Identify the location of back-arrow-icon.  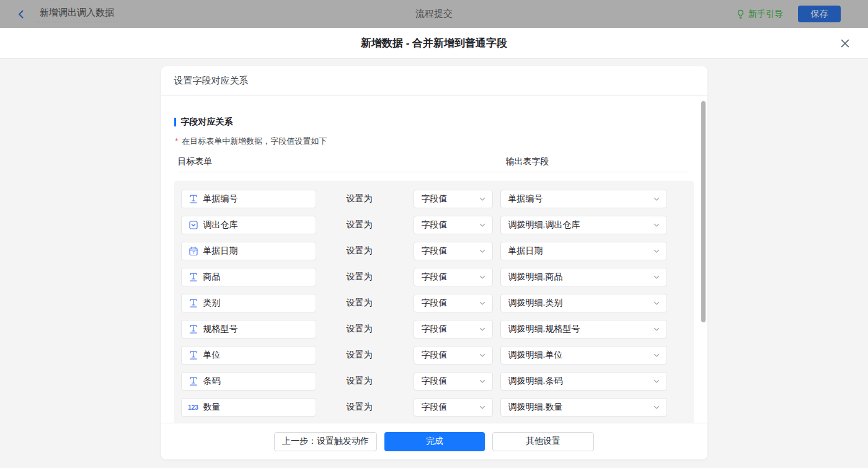
(21, 14).